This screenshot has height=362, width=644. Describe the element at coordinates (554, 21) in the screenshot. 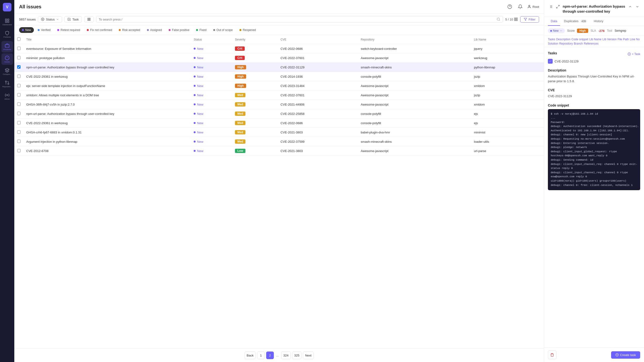

I see `tab-data: Data` at that location.